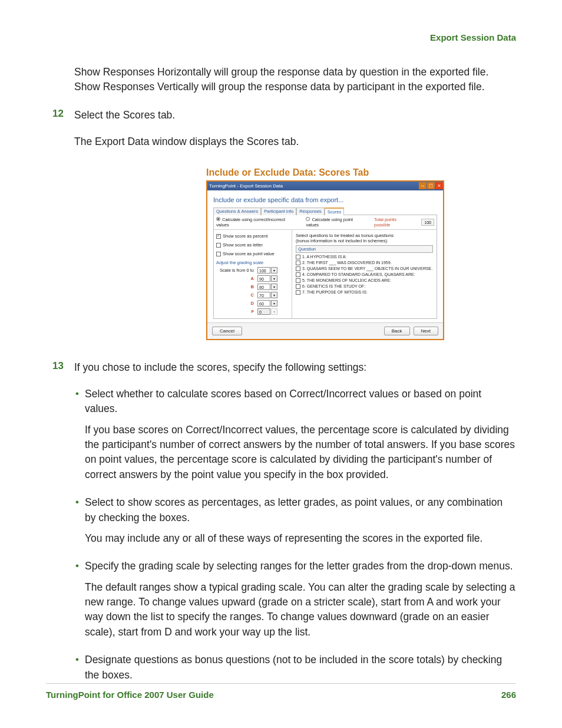 This screenshot has height=728, width=562. I want to click on grade-d-label: D, so click(237, 303).